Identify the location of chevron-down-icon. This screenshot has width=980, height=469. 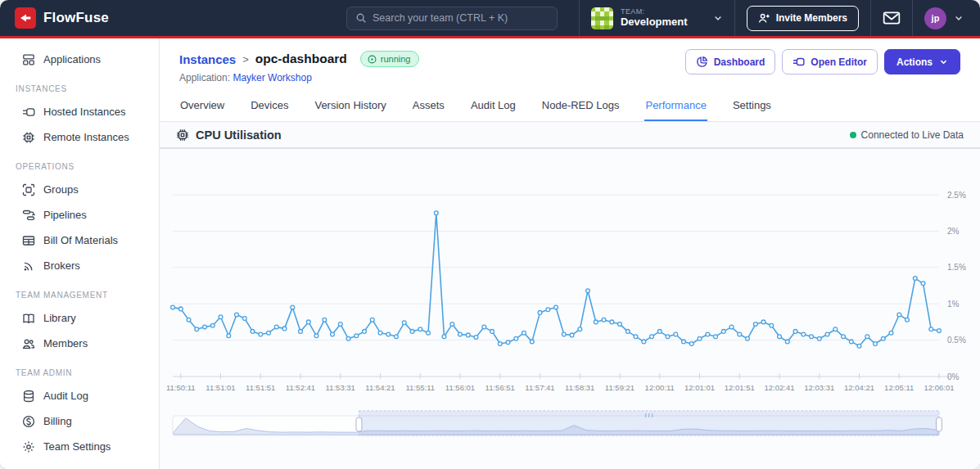
(718, 18).